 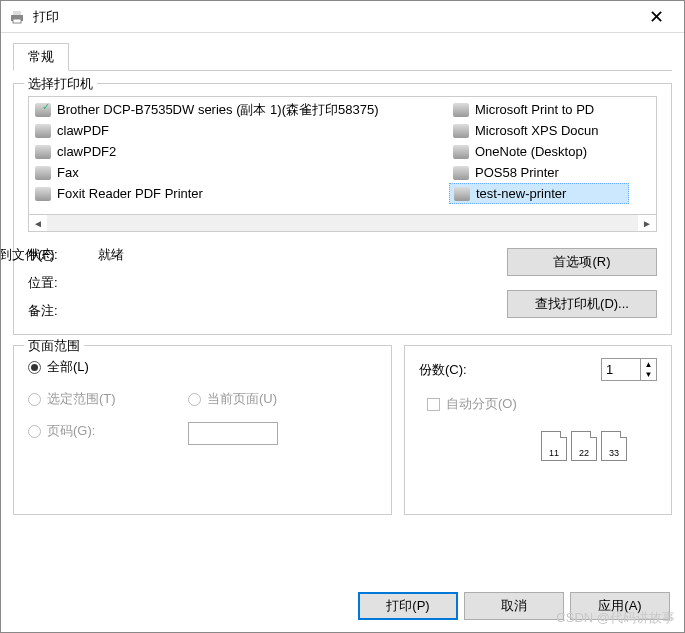 What do you see at coordinates (82, 399) in the screenshot?
I see `radio-selection-label: 选定范围(T)` at bounding box center [82, 399].